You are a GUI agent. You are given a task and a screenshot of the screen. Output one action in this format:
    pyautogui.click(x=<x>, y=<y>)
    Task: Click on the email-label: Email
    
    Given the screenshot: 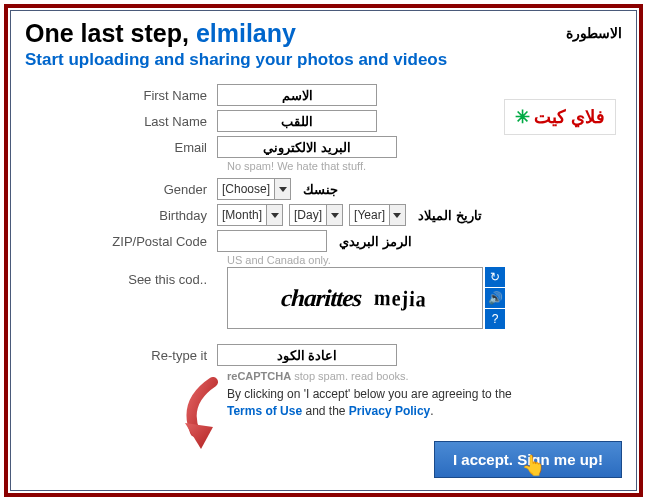 What is the action you would take?
    pyautogui.click(x=121, y=148)
    